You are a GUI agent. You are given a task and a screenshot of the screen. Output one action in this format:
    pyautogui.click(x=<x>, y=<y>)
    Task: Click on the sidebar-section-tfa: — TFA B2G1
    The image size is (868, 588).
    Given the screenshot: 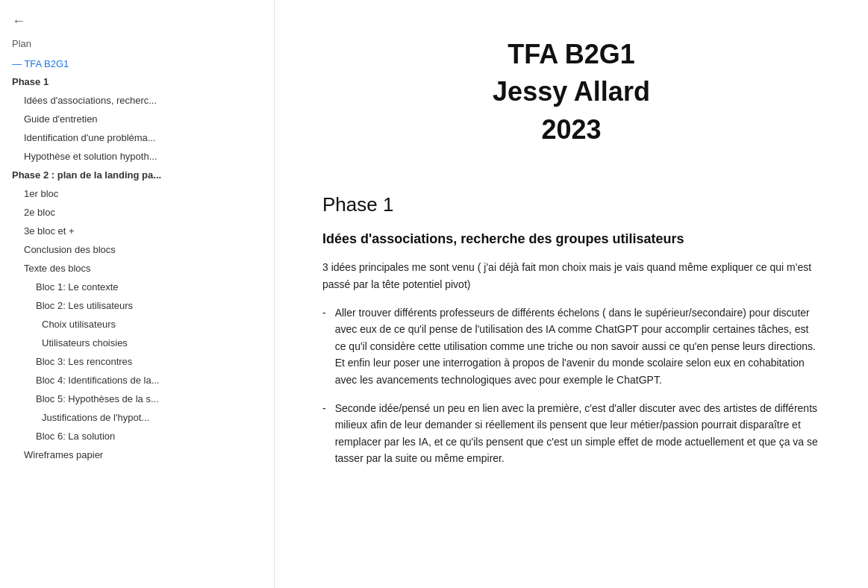 What is the action you would take?
    pyautogui.click(x=137, y=64)
    